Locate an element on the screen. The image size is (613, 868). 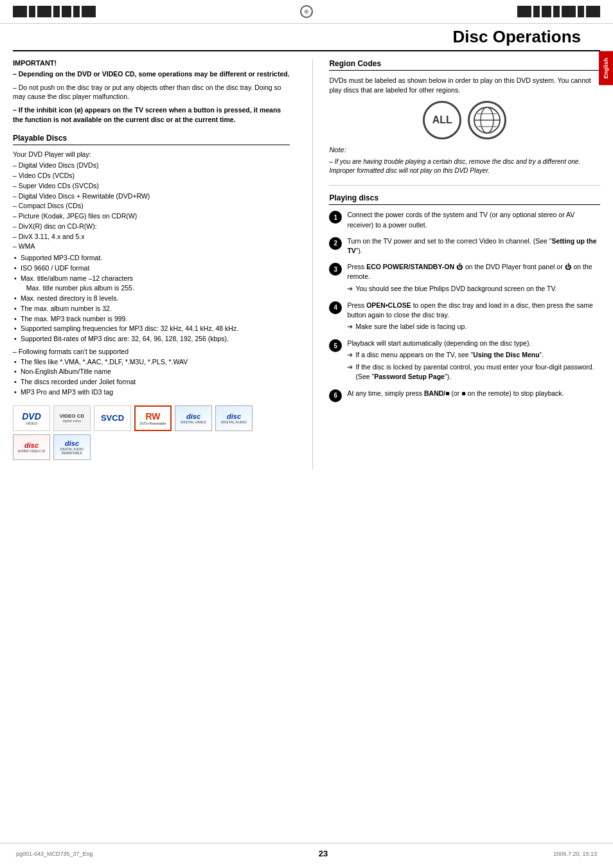
svcd-logo: SVCD is located at coordinates (112, 418).